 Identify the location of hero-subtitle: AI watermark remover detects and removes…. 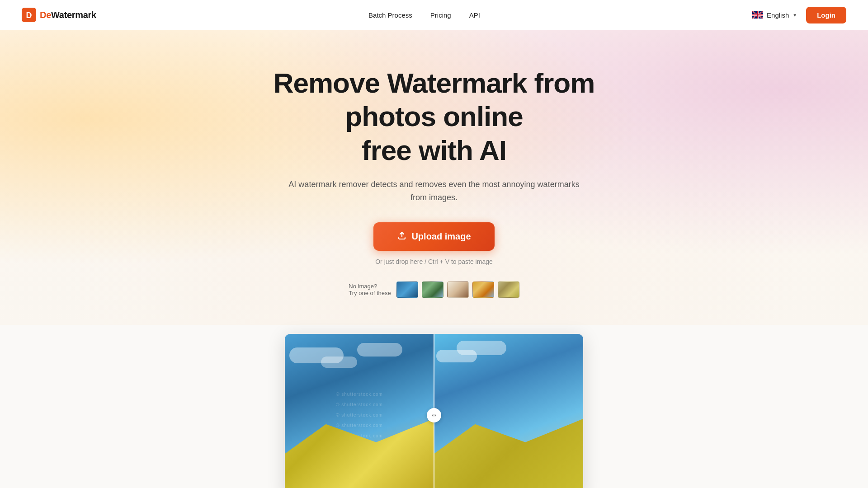
(434, 191).